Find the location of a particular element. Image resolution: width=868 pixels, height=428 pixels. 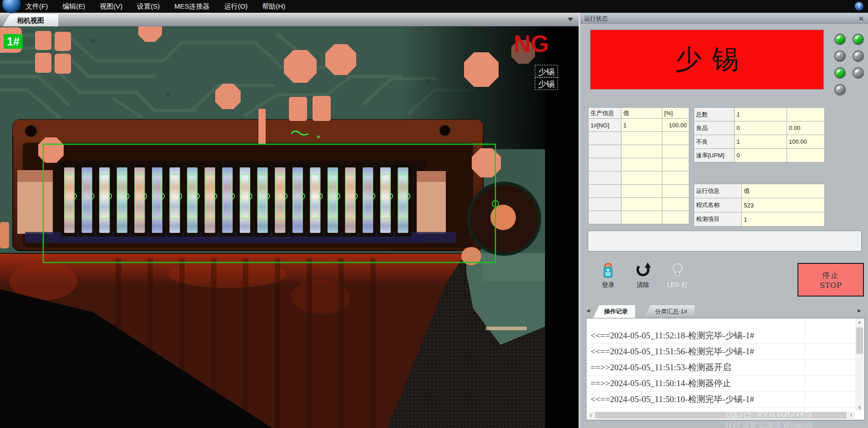

status-result-box: 少锡 is located at coordinates (707, 60).